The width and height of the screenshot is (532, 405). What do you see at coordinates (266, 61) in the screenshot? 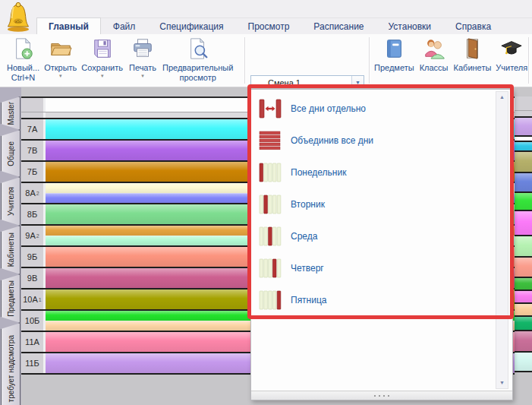
I see `ribbon: Новый...Ctrl+NОткрыть▾Сохранить▾Печать▾П…` at bounding box center [266, 61].